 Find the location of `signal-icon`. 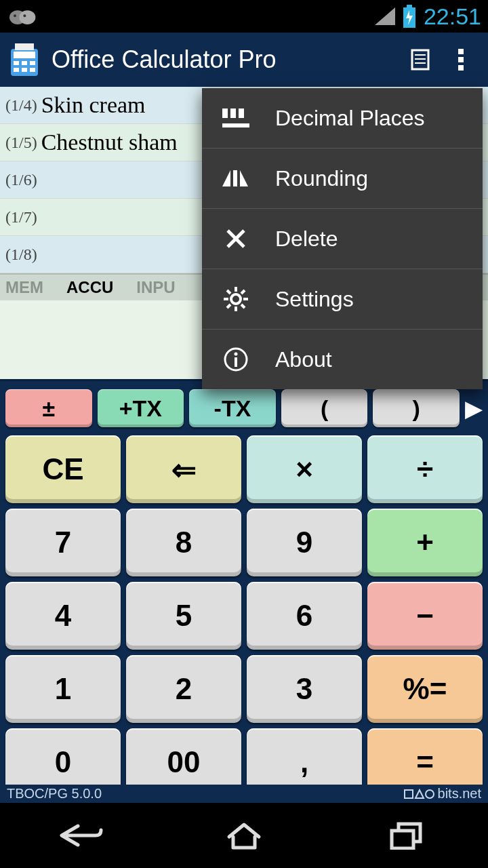

signal-icon is located at coordinates (385, 16).